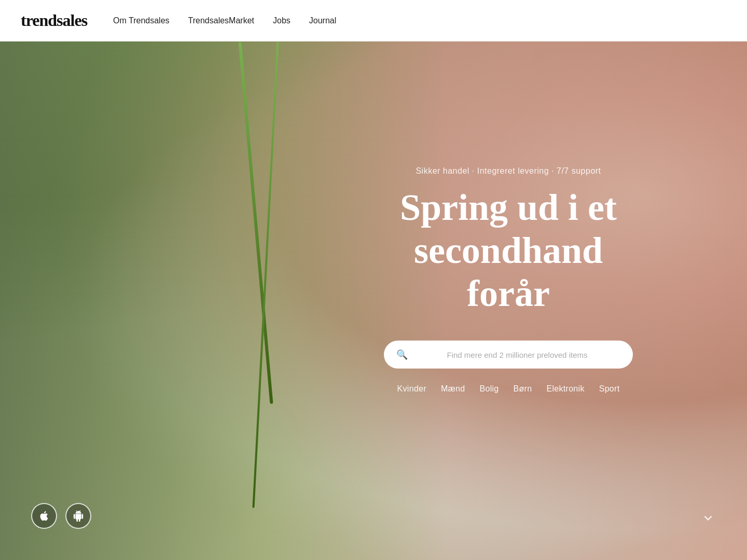 This screenshot has height=560, width=747. Describe the element at coordinates (517, 355) in the screenshot. I see `search-placeholder: Find mere end 2 millioner preloved items` at that location.